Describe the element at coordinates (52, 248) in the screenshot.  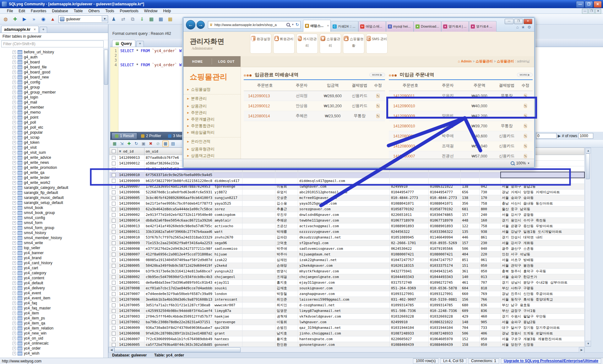
I see `tree-item-table: + top_seller` at that location.